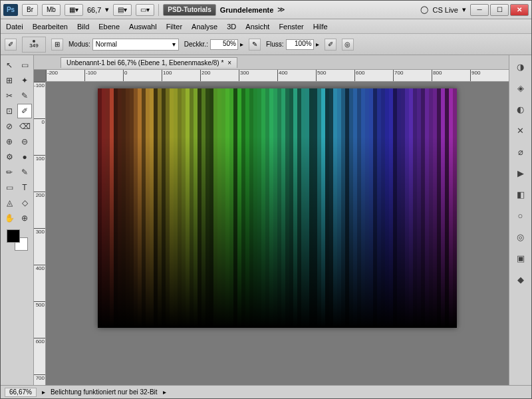  I want to click on opacity-input: 50%, so click(224, 45).